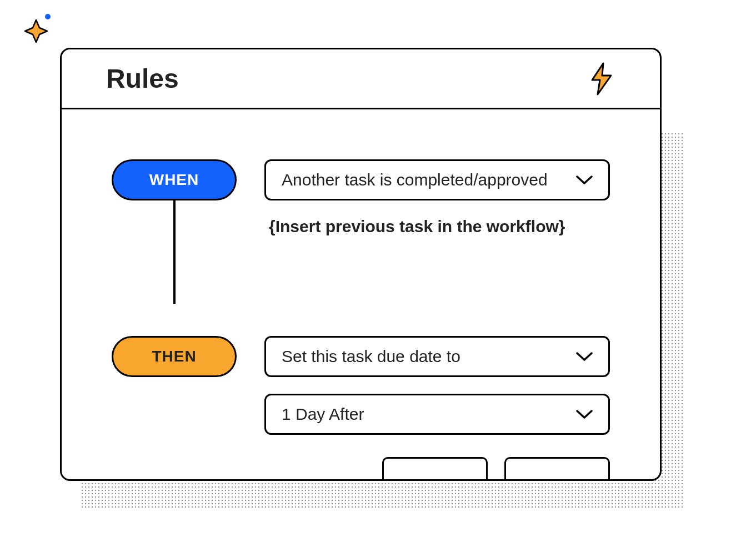  I want to click on when-condition-dropdown: Another task is completed/approved, so click(437, 180).